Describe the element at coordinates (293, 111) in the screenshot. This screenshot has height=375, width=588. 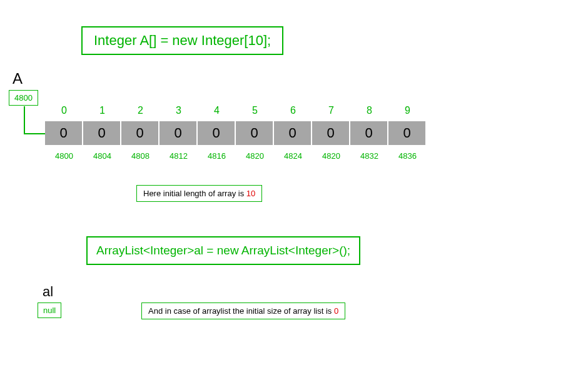
I see `array-index: 6` at that location.